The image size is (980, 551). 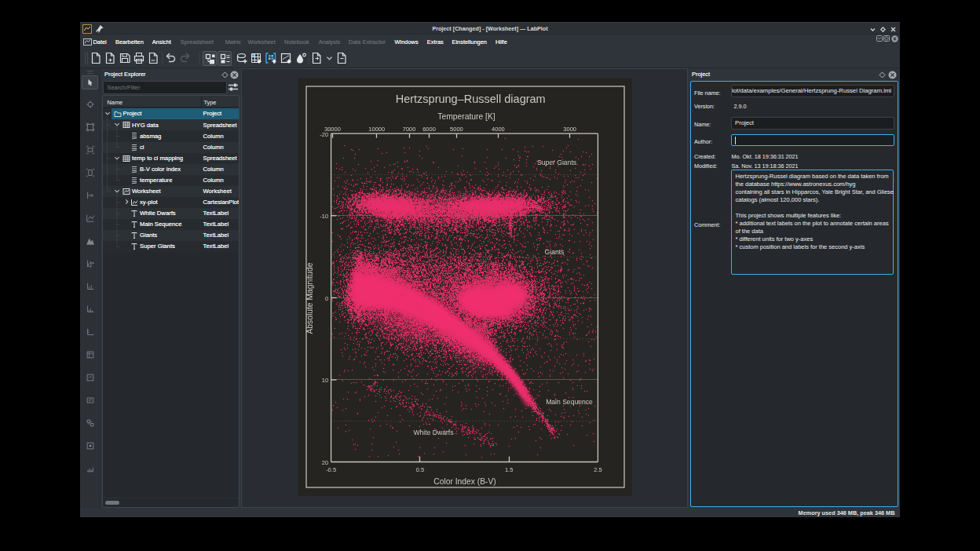 What do you see at coordinates (569, 402) in the screenshot?
I see `svg-text: Main Sequence` at bounding box center [569, 402].